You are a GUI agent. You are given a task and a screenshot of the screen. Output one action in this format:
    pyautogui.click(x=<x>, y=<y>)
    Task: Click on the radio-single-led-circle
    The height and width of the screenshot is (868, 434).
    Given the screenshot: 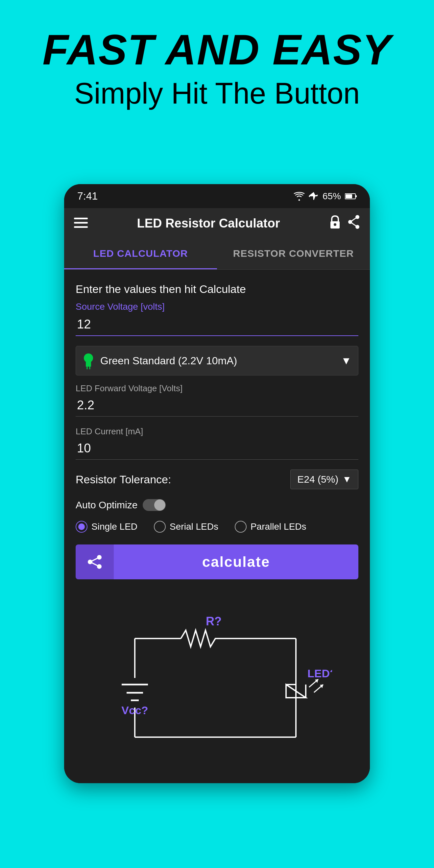 What is the action you would take?
    pyautogui.click(x=82, y=527)
    